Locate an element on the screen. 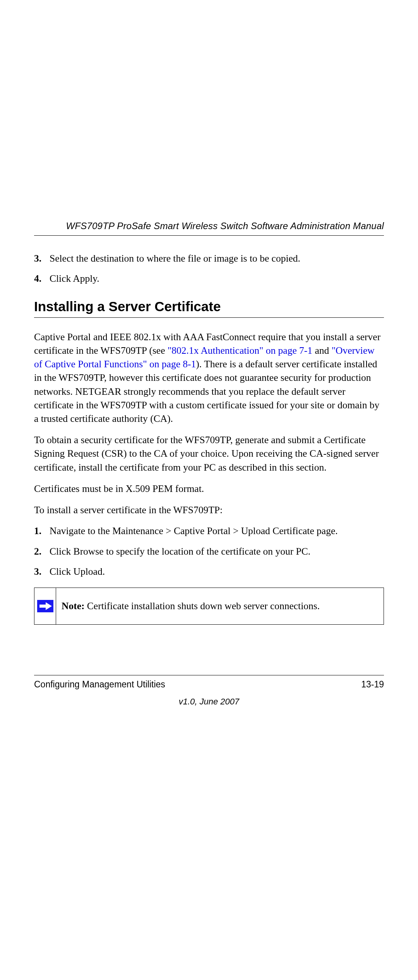 This screenshot has width=418, height=980. list-text: Click Apply. is located at coordinates (74, 279).